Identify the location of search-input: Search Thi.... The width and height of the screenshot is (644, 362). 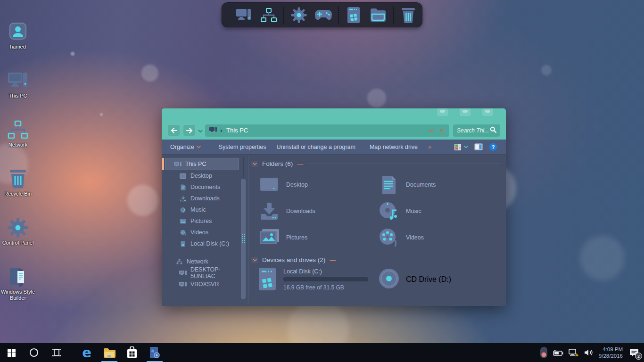
(477, 131).